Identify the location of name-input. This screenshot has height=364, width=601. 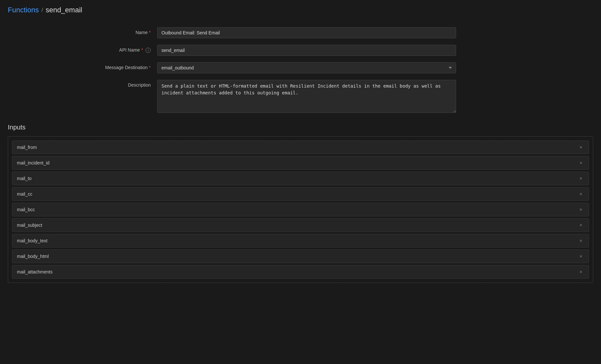
(307, 33).